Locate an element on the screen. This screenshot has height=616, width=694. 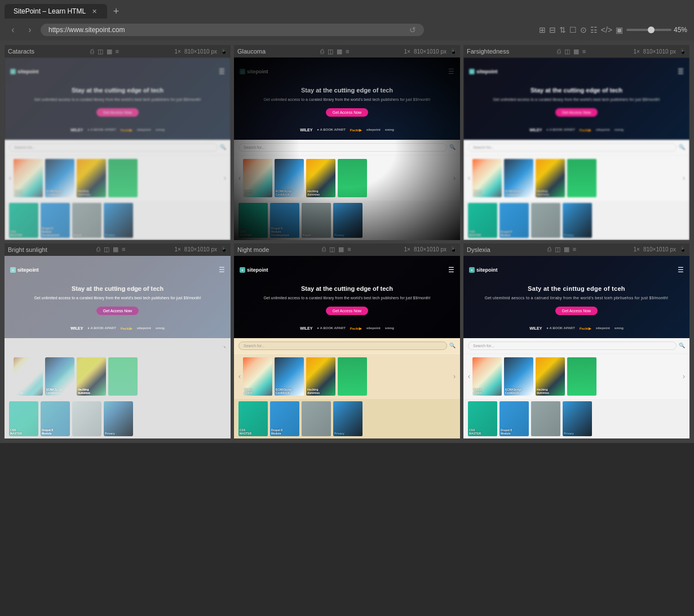
tab-close-button: ✕ is located at coordinates (94, 11).